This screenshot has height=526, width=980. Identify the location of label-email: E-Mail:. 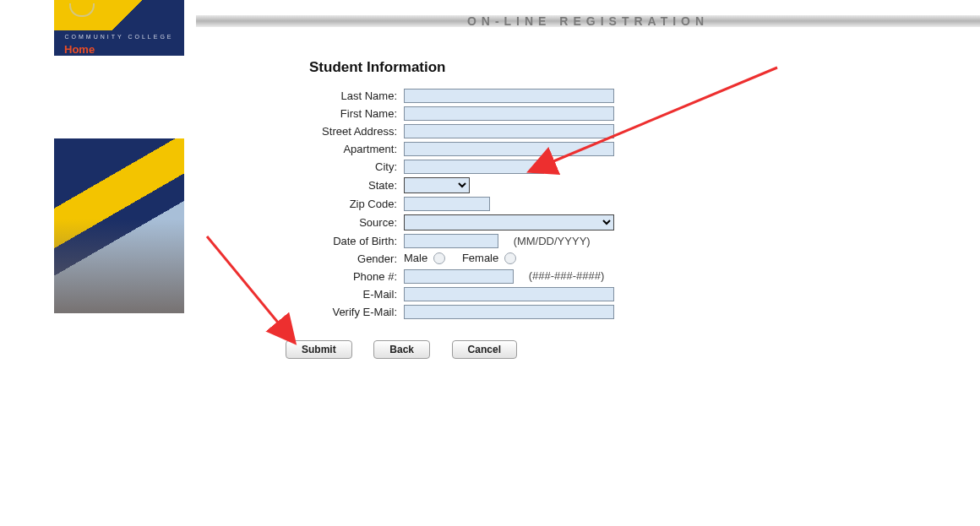
(335, 294).